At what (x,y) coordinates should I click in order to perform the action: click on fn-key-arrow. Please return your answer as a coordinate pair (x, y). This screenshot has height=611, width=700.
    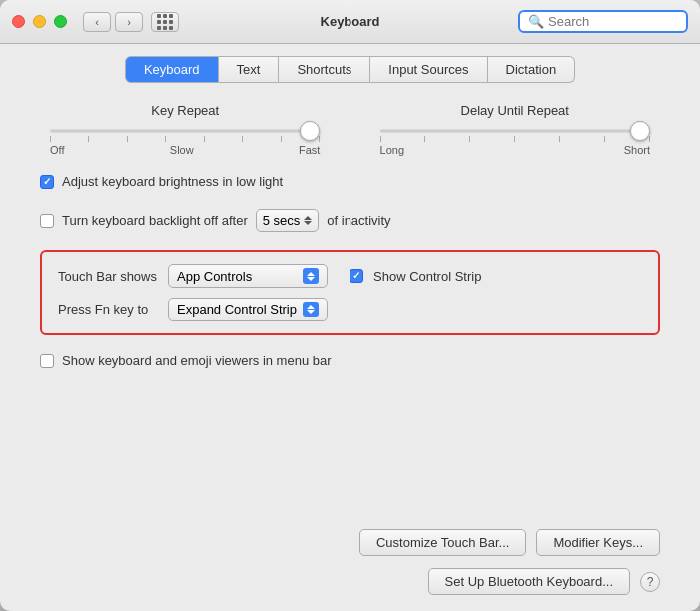
    Looking at the image, I should click on (311, 309).